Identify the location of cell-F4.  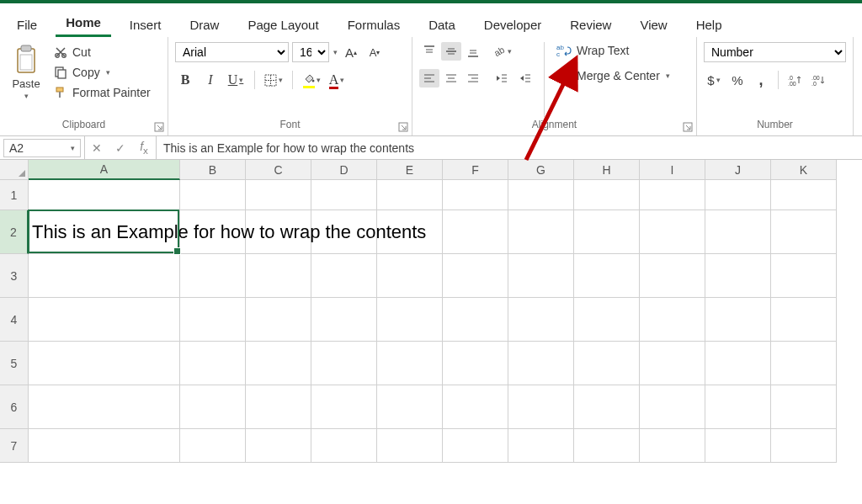
(476, 320).